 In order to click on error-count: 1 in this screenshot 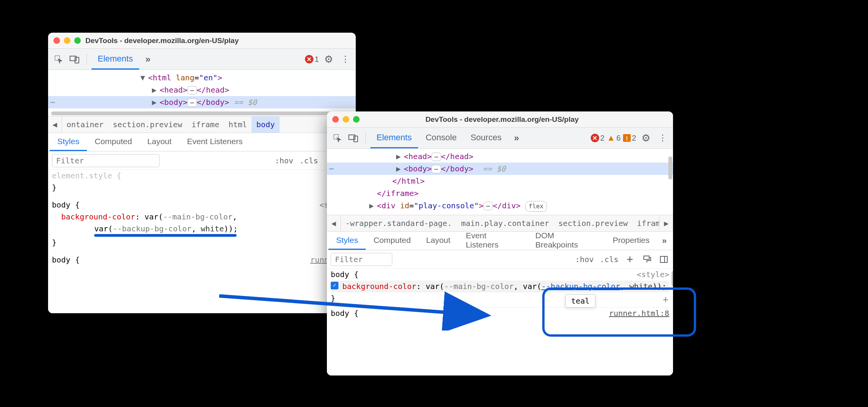, I will do `click(317, 59)`.